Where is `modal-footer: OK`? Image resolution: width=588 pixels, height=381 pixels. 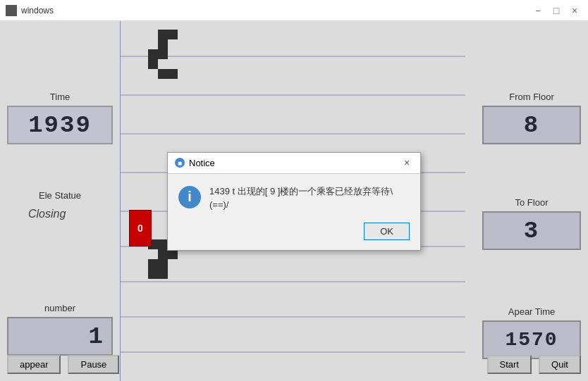
modal-footer: OK is located at coordinates (294, 234).